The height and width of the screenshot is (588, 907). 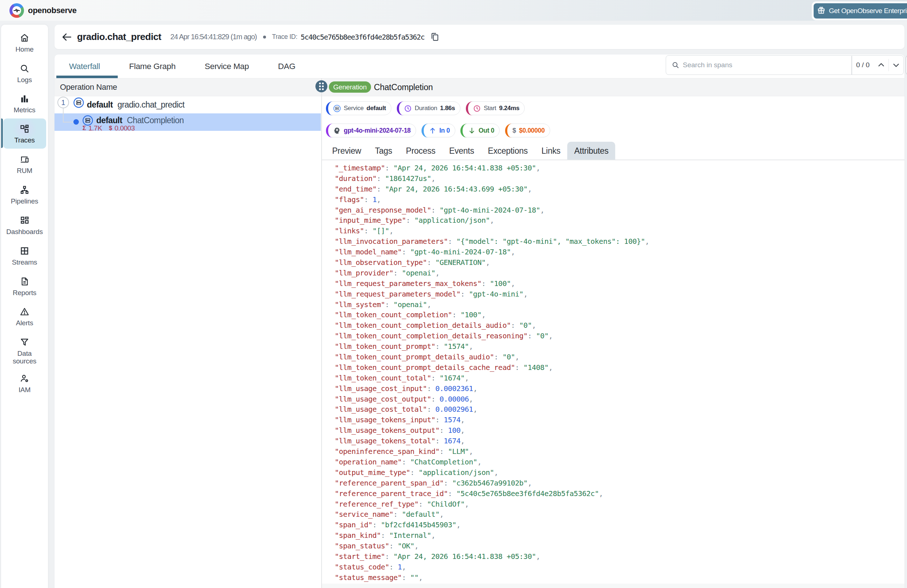 I want to click on copy-trace-id-button, so click(x=435, y=37).